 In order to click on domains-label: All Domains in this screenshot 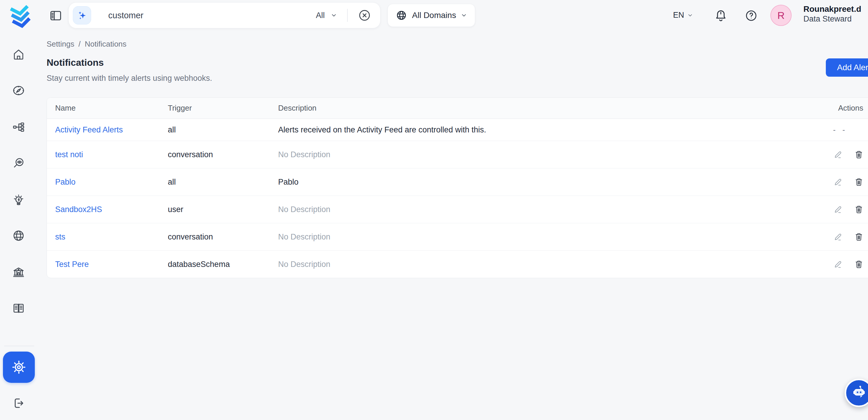, I will do `click(434, 16)`.